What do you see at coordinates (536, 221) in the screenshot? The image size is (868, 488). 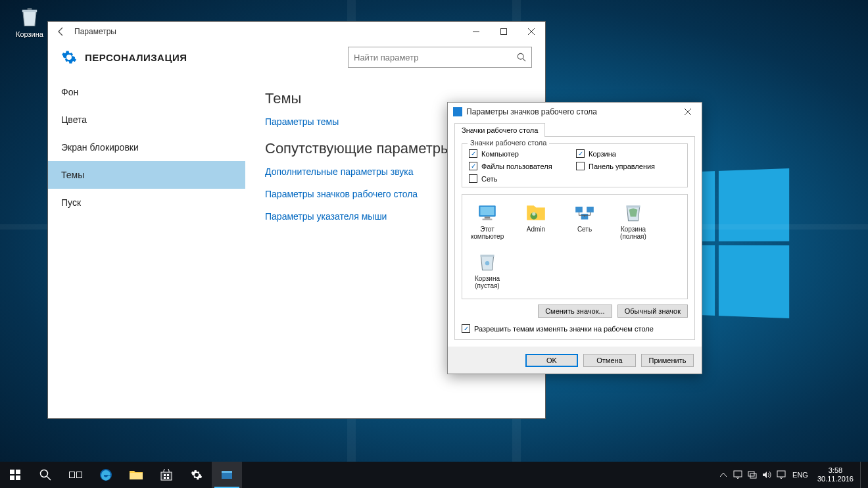 I see `icon-item-1: Admin` at bounding box center [536, 221].